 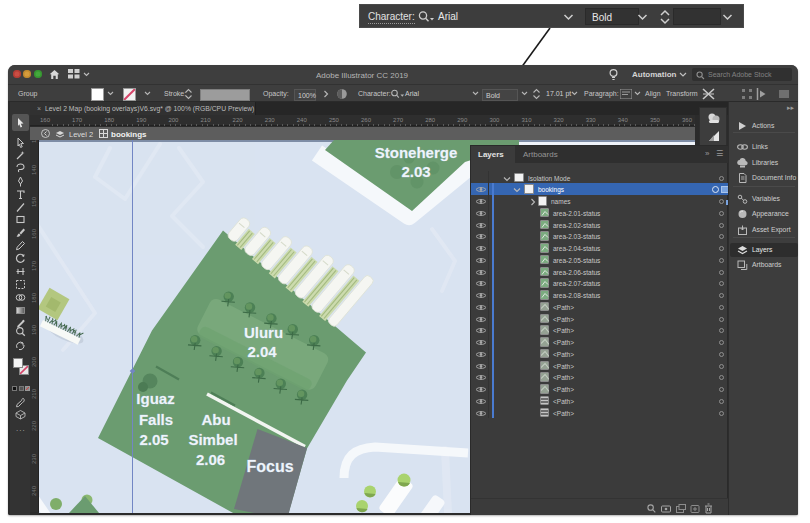 What do you see at coordinates (212, 440) in the screenshot?
I see `svg-text: Simbel` at bounding box center [212, 440].